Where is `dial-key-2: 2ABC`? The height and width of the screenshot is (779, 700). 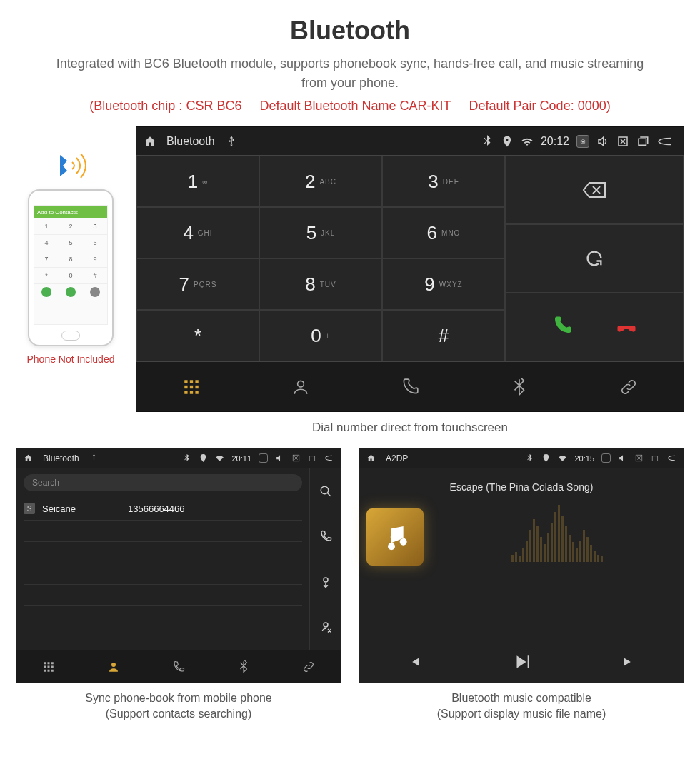 dial-key-2: 2ABC is located at coordinates (321, 181).